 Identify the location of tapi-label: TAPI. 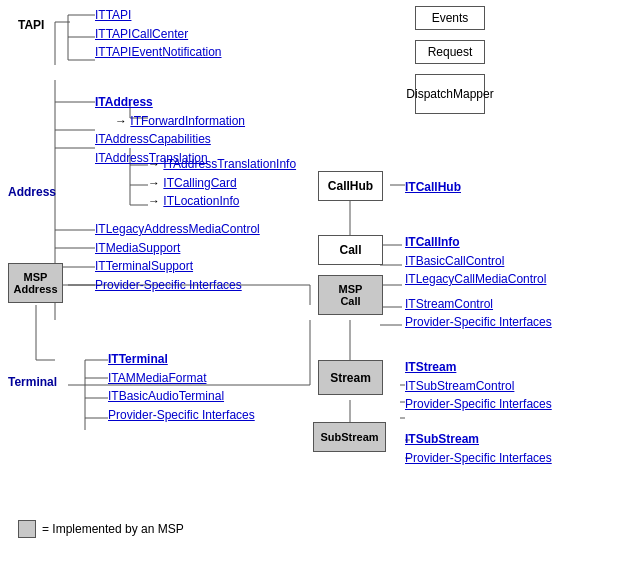
(31, 25).